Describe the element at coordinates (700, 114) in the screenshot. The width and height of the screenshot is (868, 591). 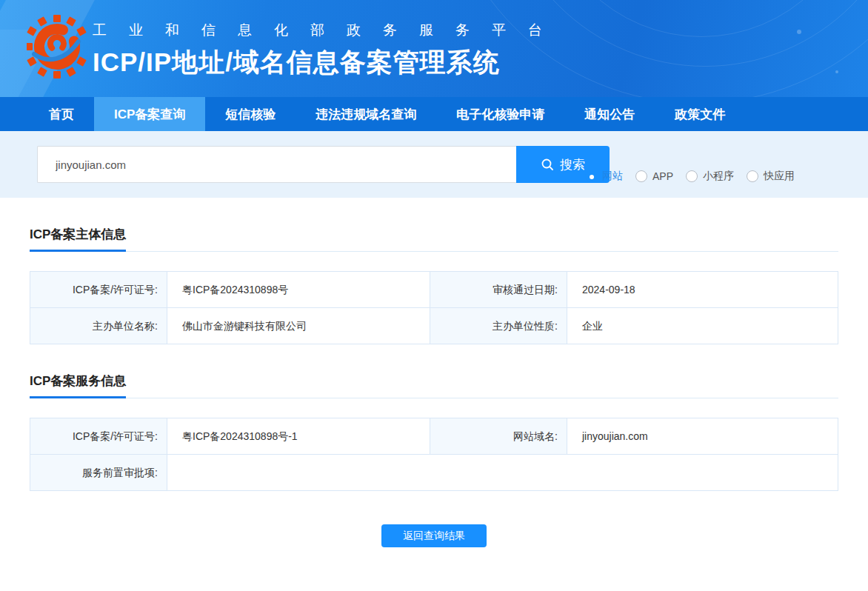
I see `nav-item-policy-docs: 政策文件` at that location.